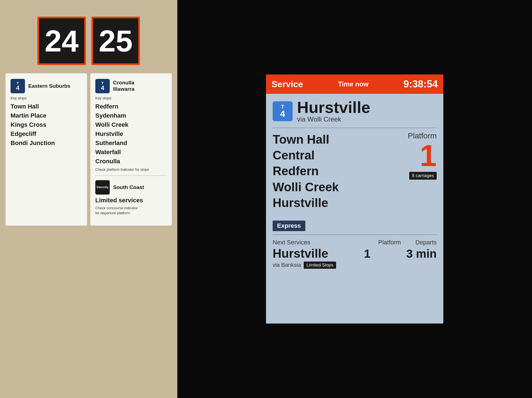 The width and height of the screenshot is (532, 398). Describe the element at coordinates (334, 111) in the screenshot. I see `destination-info: Hurstville via Wolli Creek` at that location.